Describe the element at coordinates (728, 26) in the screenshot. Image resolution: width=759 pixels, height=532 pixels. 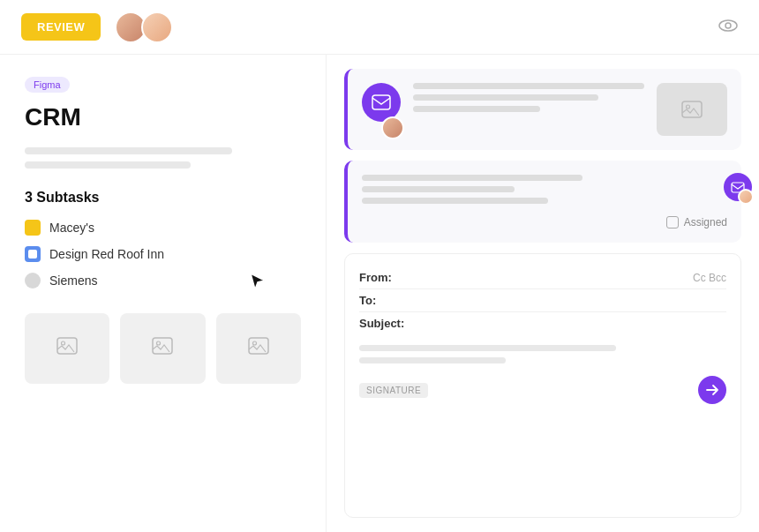
I see `eye-icon` at that location.